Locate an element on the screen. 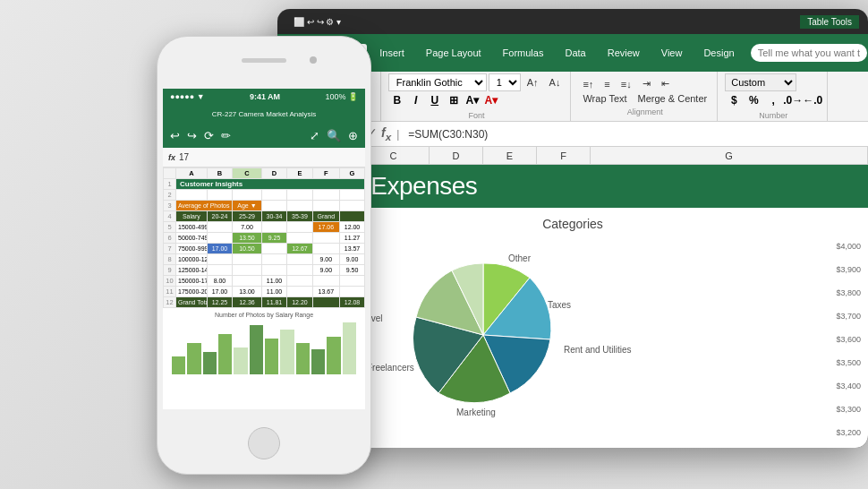 This screenshot has width=868, height=489. table-row: 4 Salary 20-24 25-29 30-34 35-39 Grand is located at coordinates (265, 217).